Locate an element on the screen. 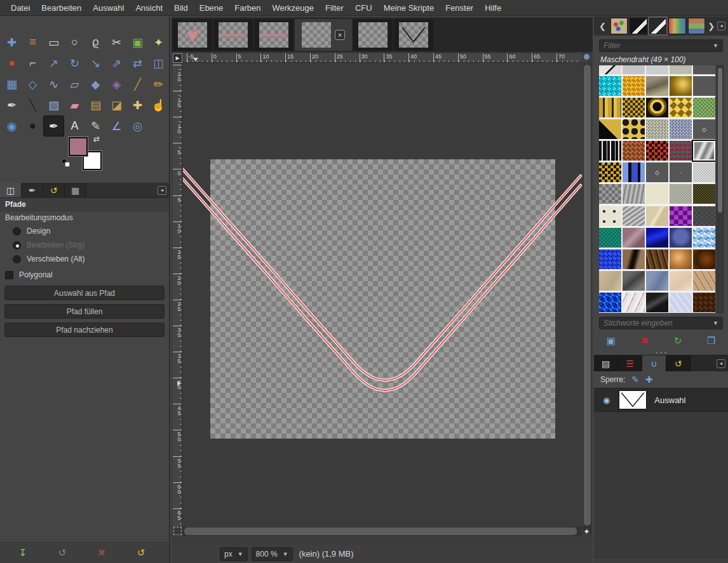 This screenshot has width=728, height=563. text-tool-icon: A is located at coordinates (75, 126).